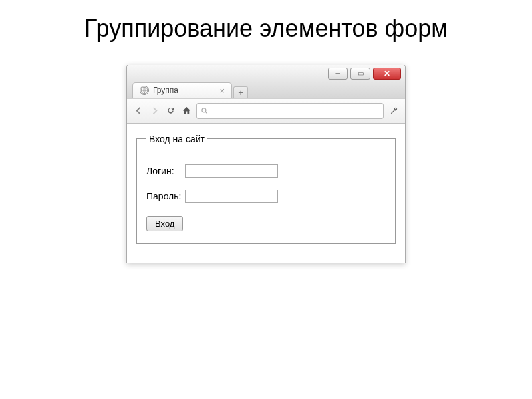  Describe the element at coordinates (231, 171) in the screenshot. I see `login-input` at that location.